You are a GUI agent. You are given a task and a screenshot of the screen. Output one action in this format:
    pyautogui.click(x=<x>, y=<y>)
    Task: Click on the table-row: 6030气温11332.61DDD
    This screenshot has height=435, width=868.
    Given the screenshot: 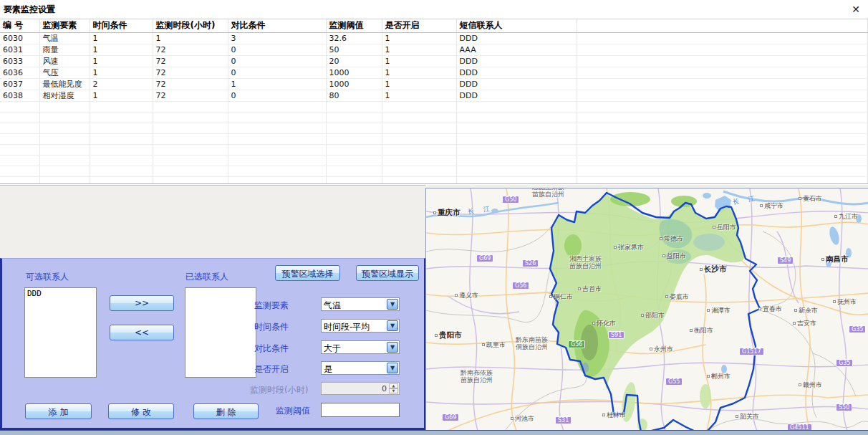 What is the action you would take?
    pyautogui.click(x=434, y=38)
    